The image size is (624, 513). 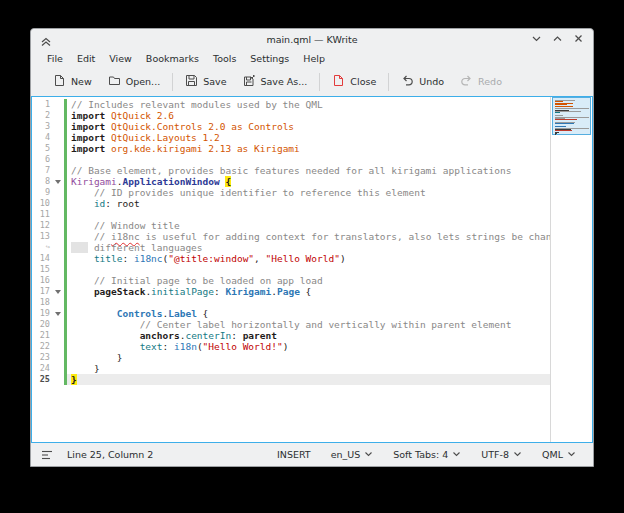 I want to click on line-number: 14, so click(x=42, y=258).